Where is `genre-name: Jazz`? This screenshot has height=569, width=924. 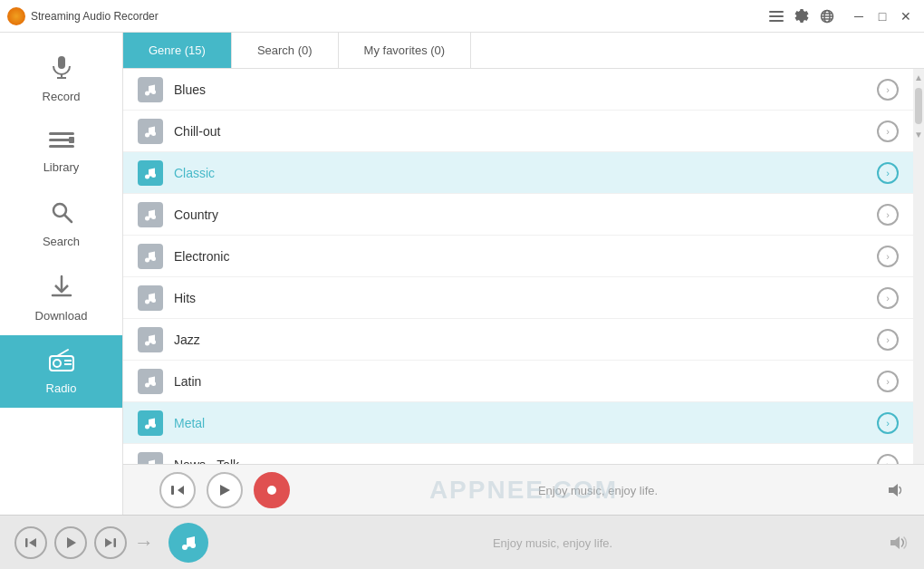 genre-name: Jazz is located at coordinates (525, 340).